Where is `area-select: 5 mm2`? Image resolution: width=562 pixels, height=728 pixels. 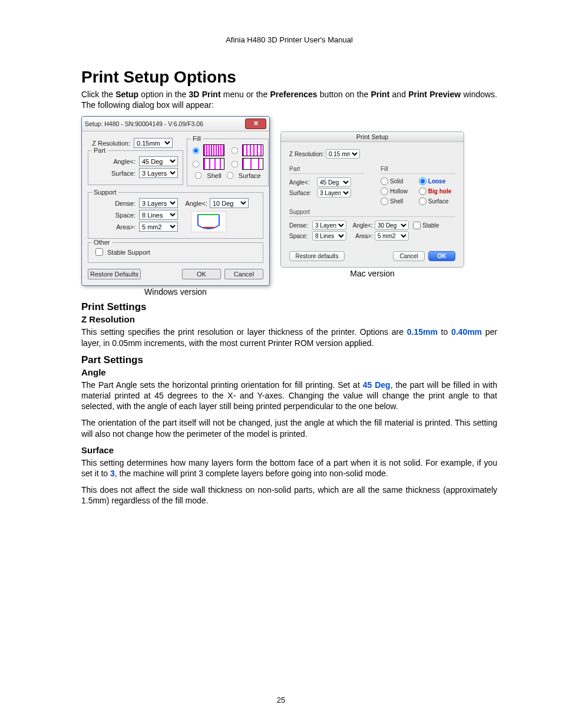 area-select: 5 mm2 is located at coordinates (158, 226).